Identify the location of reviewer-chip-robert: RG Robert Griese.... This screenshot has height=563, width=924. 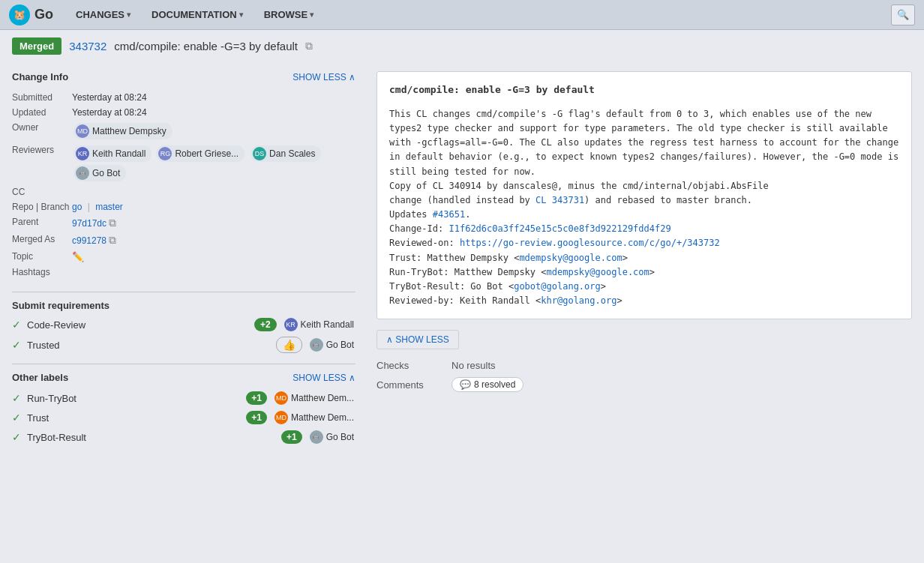
(200, 154).